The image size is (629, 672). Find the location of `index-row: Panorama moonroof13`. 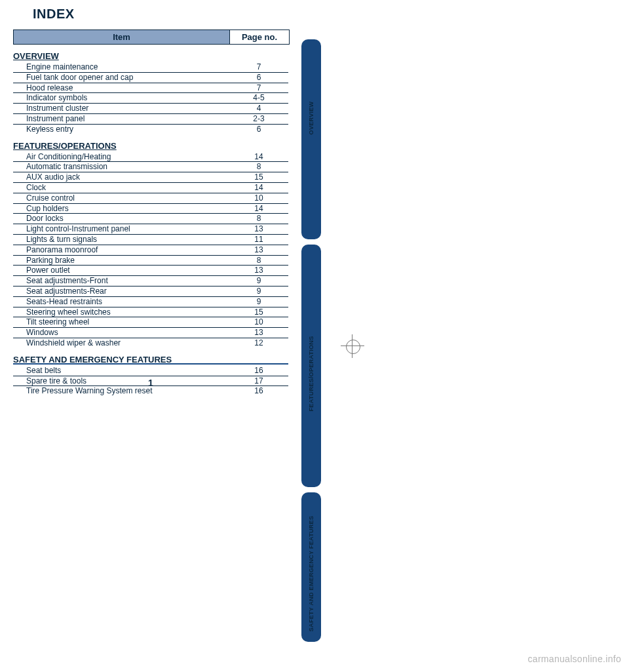

index-row: Panorama moonroof13 is located at coordinates (151, 250).